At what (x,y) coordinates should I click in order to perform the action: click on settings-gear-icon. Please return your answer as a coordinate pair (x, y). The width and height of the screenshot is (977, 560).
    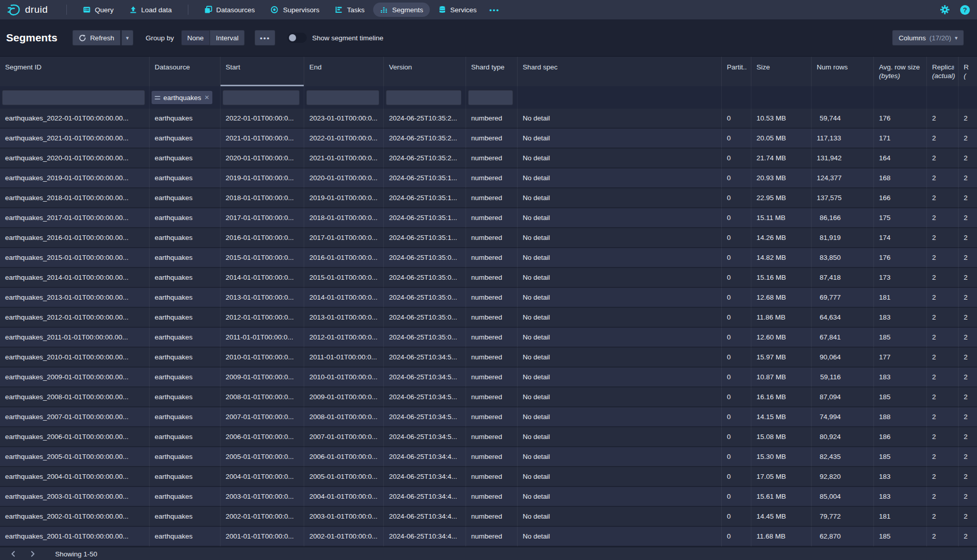
    Looking at the image, I should click on (945, 10).